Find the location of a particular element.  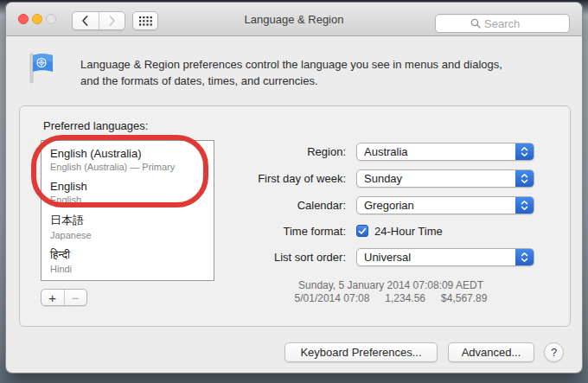

add-language-button: + is located at coordinates (53, 297).